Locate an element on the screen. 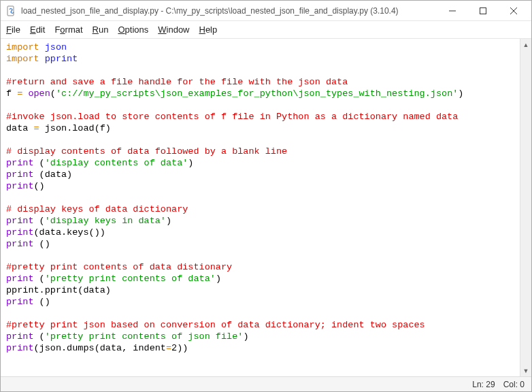  menubar: FileEditFormatRunOptionsWindowHelp is located at coordinates (266, 30).